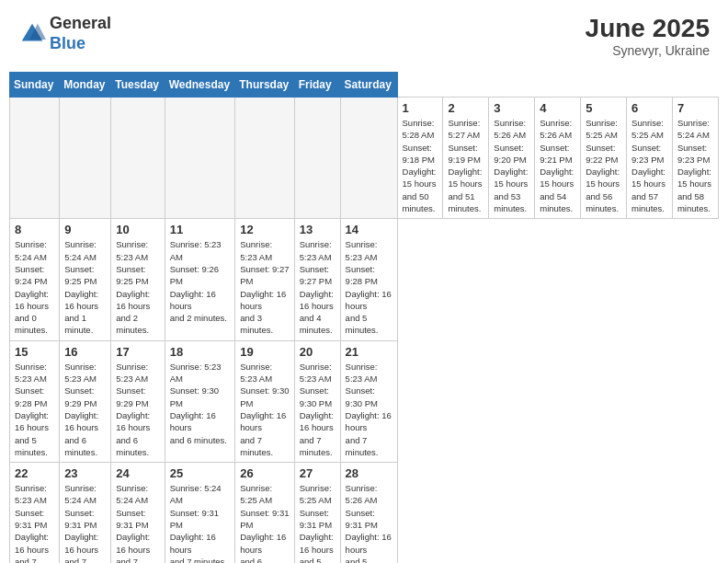 The image size is (728, 563). Describe the element at coordinates (421, 109) in the screenshot. I see `day-number: 1` at that location.